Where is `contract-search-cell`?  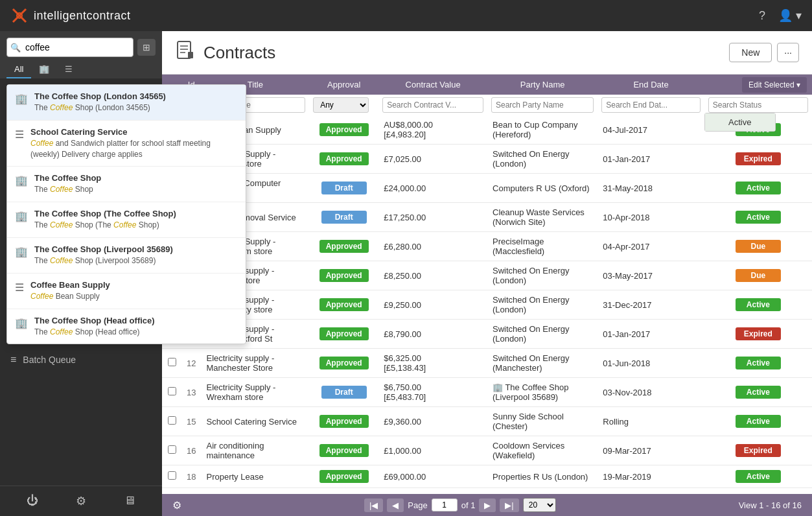
contract-search-cell is located at coordinates (433, 105).